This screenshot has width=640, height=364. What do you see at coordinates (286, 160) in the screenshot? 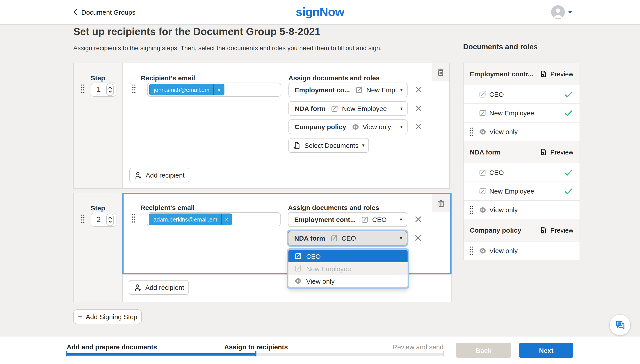
I see `divider` at bounding box center [286, 160].